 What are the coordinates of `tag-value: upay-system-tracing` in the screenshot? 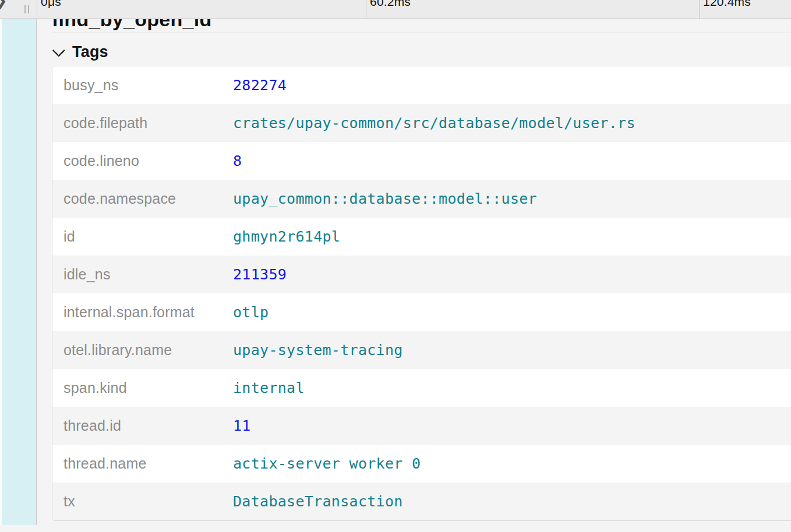 It's located at (318, 350).